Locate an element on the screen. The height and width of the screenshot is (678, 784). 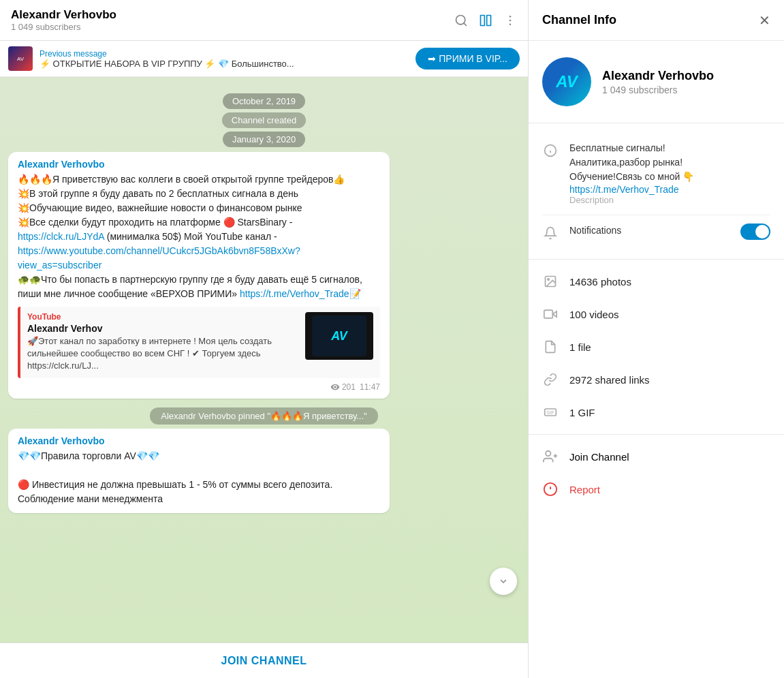
stat-links: 2972 shared links is located at coordinates (657, 380).